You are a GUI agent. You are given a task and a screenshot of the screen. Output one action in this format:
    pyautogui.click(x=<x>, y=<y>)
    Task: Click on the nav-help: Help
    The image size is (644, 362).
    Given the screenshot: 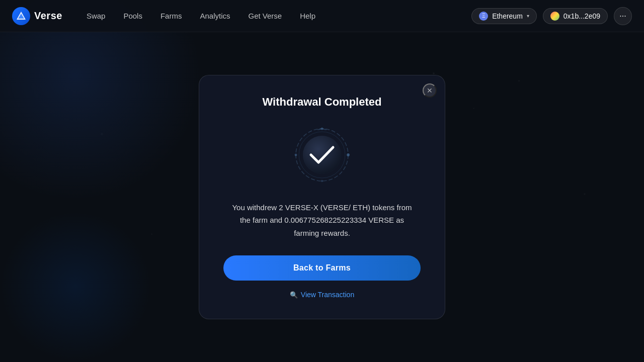 What is the action you would take?
    pyautogui.click(x=308, y=16)
    